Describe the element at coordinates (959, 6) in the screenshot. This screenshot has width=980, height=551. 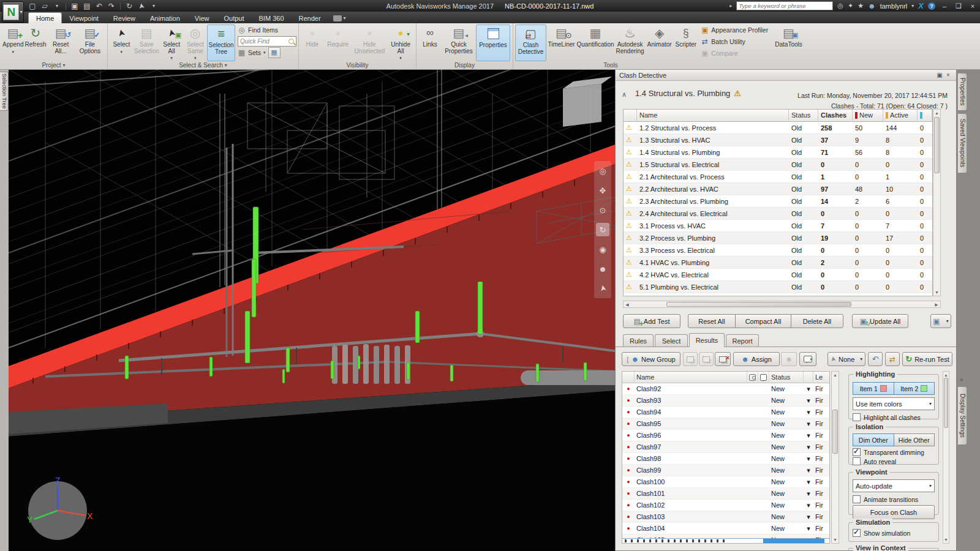
I see `restore-button: ❑` at that location.